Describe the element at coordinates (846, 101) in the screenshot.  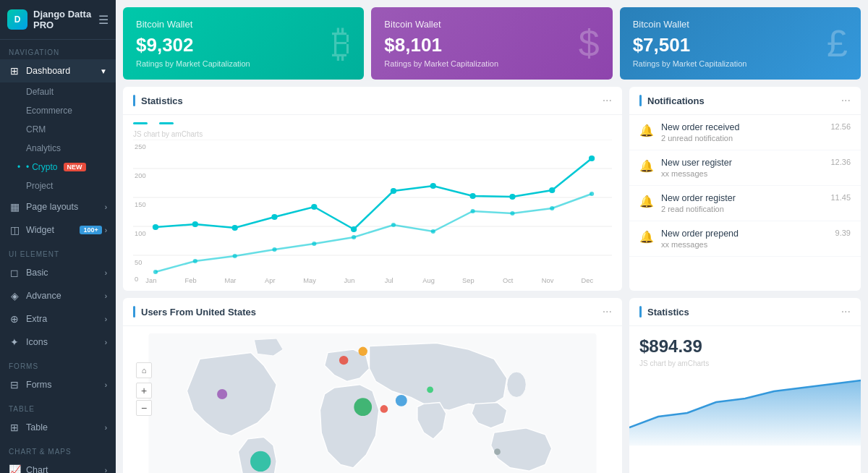
I see `notifications-more-icon: ···` at that location.